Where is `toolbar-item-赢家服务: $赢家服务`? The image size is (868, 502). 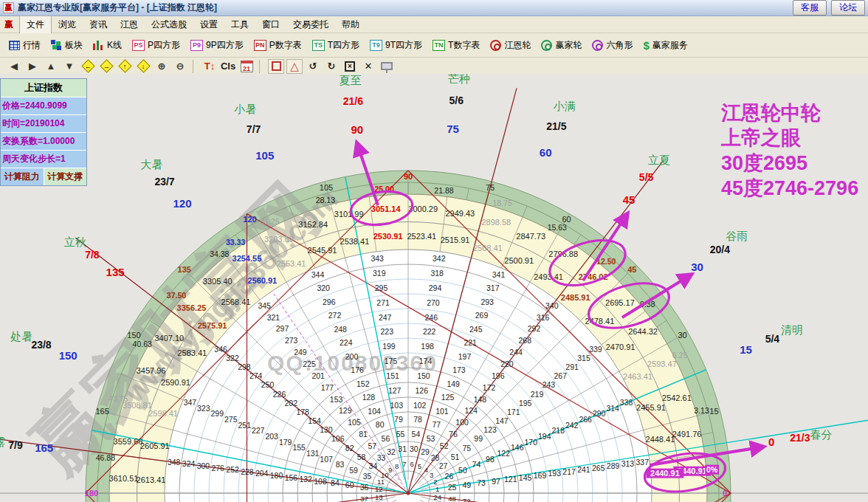
toolbar-item-赢家服务: $赢家服务 is located at coordinates (665, 46).